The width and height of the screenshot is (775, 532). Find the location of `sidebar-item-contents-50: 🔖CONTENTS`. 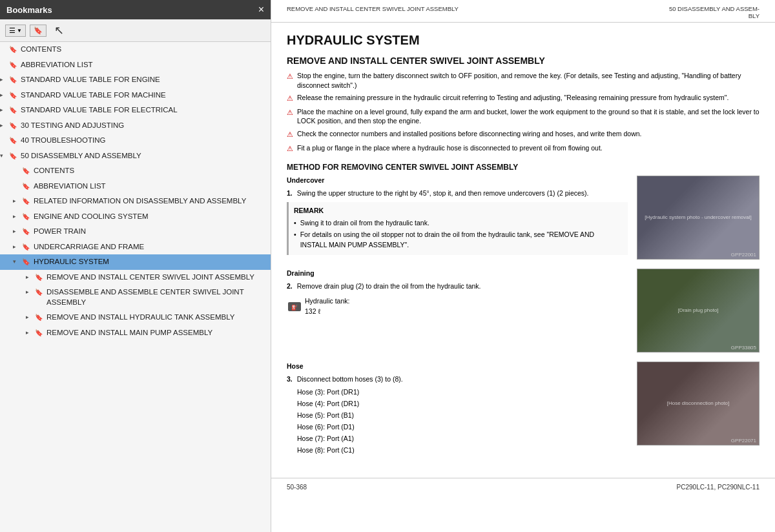

sidebar-item-contents-50: 🔖CONTENTS is located at coordinates (136, 171).